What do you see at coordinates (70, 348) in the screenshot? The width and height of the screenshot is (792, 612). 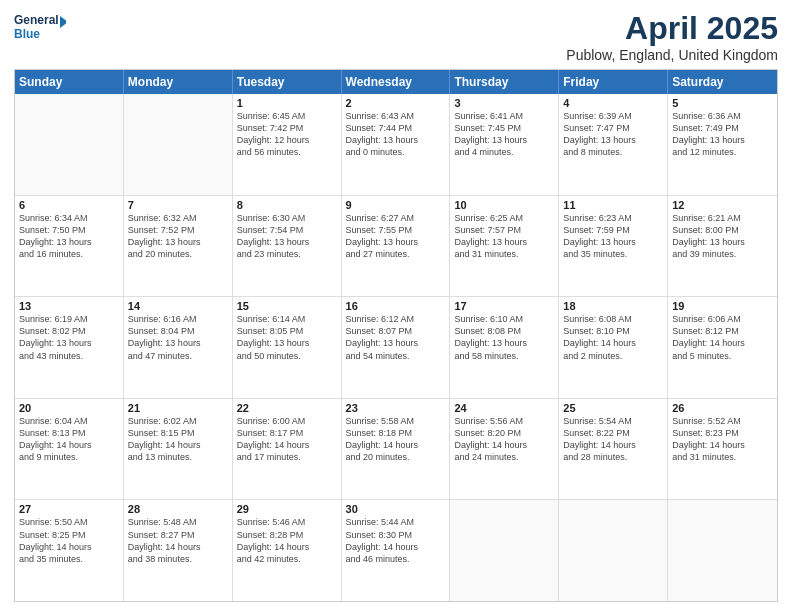 I see `calendar-day-cell: 13Sunrise: 6:19 AMSunset: 8:02 PMDayligh…` at bounding box center [70, 348].